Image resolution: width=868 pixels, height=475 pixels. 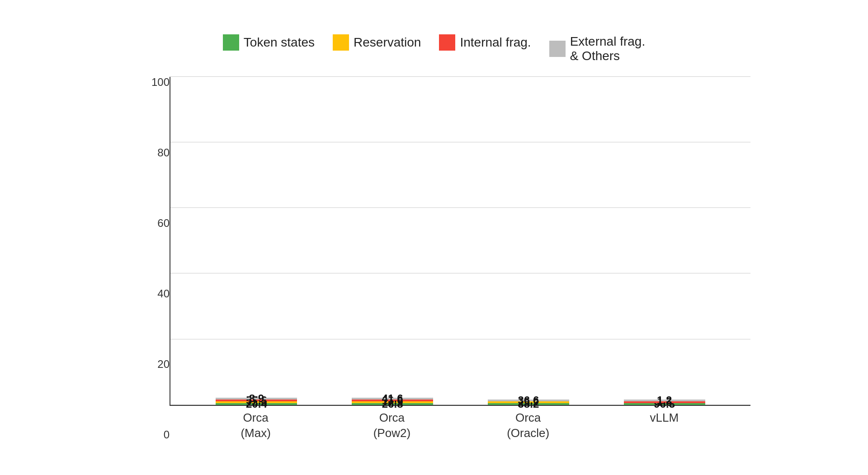 What do you see at coordinates (529, 400) in the screenshot?
I see `segment-label-orca-oracle-external-frag: 36.6` at bounding box center [529, 400].